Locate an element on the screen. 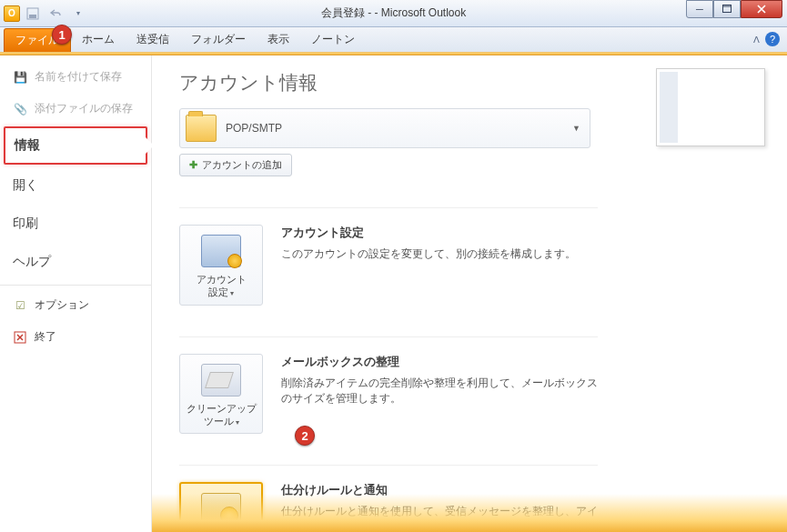  maximize-button is located at coordinates (727, 9).